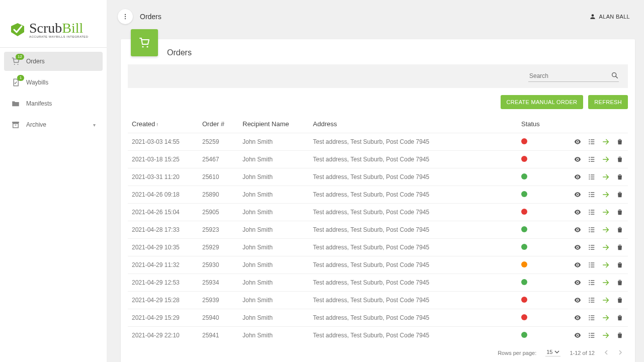  I want to click on sidebar-item-manifests: Manifests, so click(53, 104).